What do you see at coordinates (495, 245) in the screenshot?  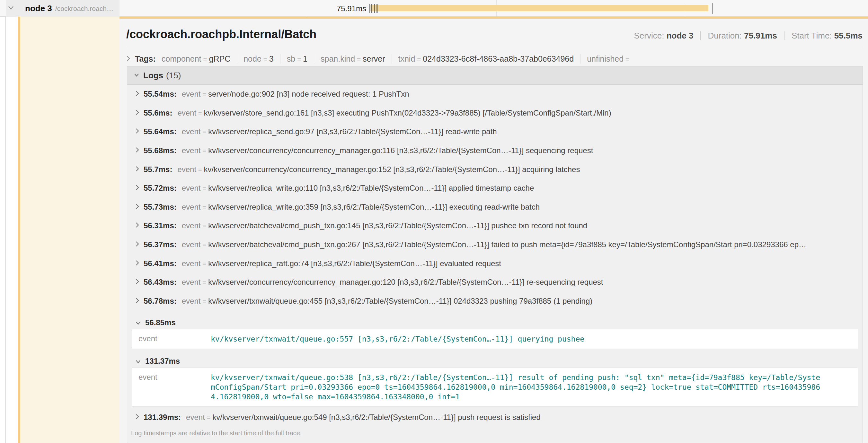 I see `log-row: 56.37ms:event=kv/kvserver/batcheval/cmd_…` at bounding box center [495, 245].